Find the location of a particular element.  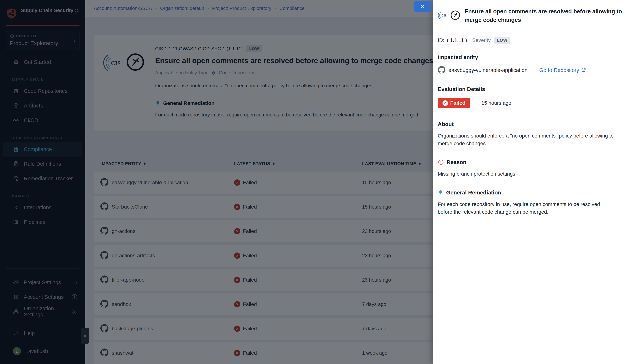

evaluation-details-heading: Evaluation Details is located at coordinates (532, 89).